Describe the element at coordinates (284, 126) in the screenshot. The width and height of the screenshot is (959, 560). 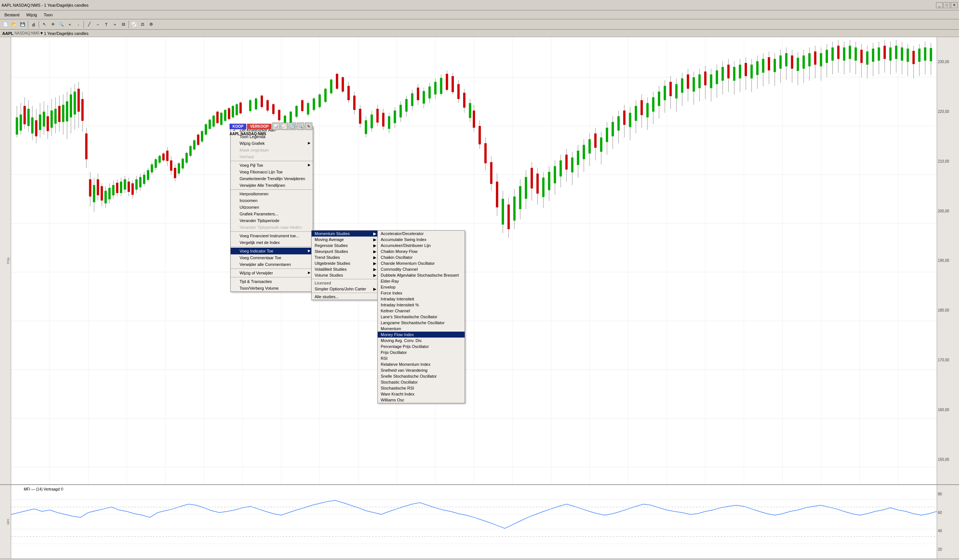
I see `buysell-icon-2: 📈` at that location.